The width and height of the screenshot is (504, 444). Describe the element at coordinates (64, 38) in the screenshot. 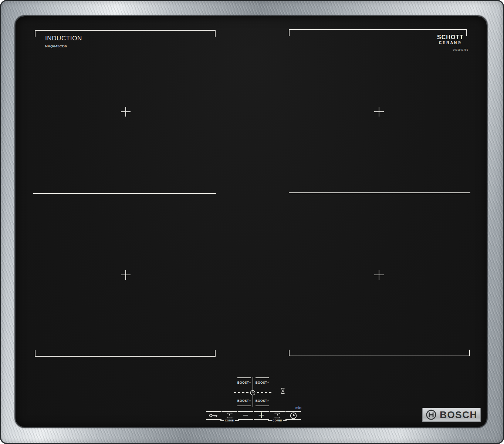

I see `induction-label: INDUCTION` at that location.